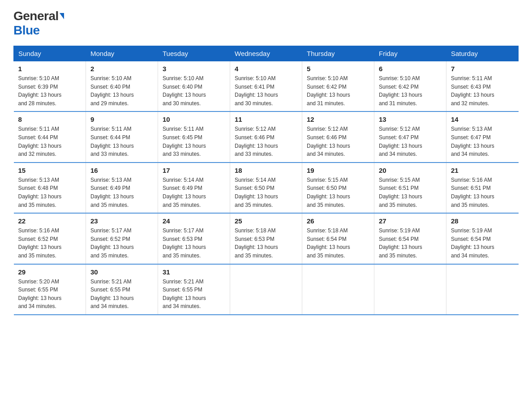 Image resolution: width=532 pixels, height=411 pixels. What do you see at coordinates (266, 54) in the screenshot?
I see `weekday-header-row: SundayMondayTuesdayWednesdayThursdayFrid…` at bounding box center [266, 54].